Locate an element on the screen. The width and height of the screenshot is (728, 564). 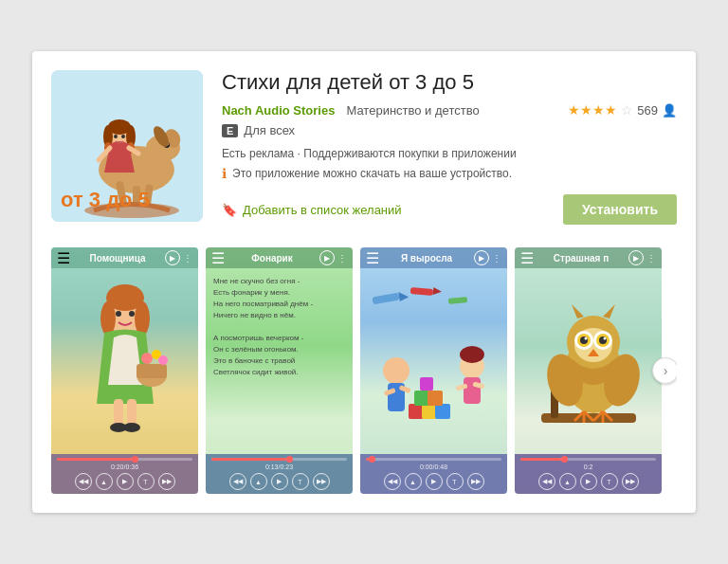
ss4-title: Страшная п is located at coordinates (581, 258).